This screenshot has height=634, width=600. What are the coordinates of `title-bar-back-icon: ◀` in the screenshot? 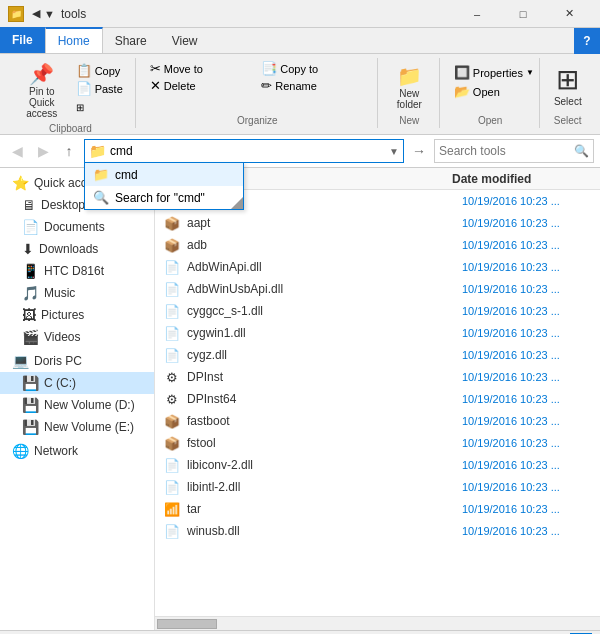 It's located at (36, 14).